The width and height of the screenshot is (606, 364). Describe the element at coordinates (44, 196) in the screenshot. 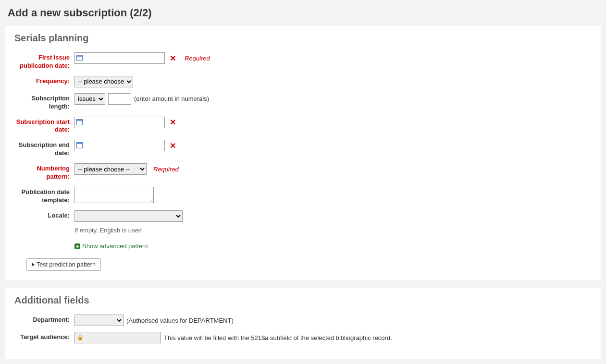

I see `pub-date-template-label: Publication date template:` at that location.